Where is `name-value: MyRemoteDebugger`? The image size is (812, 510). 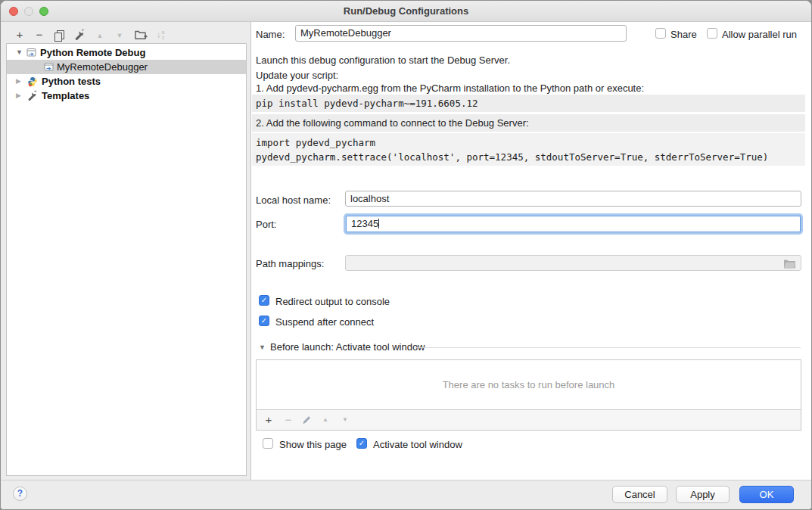
name-value: MyRemoteDebugger is located at coordinates (346, 33).